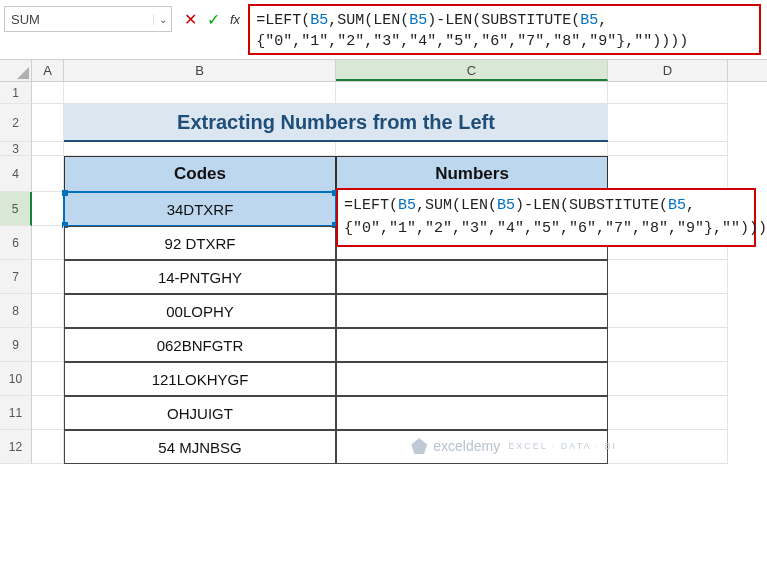 Image resolution: width=767 pixels, height=569 pixels. Describe the element at coordinates (88, 19) in the screenshot. I see `name-box-wrap: SUM ⌄` at that location.